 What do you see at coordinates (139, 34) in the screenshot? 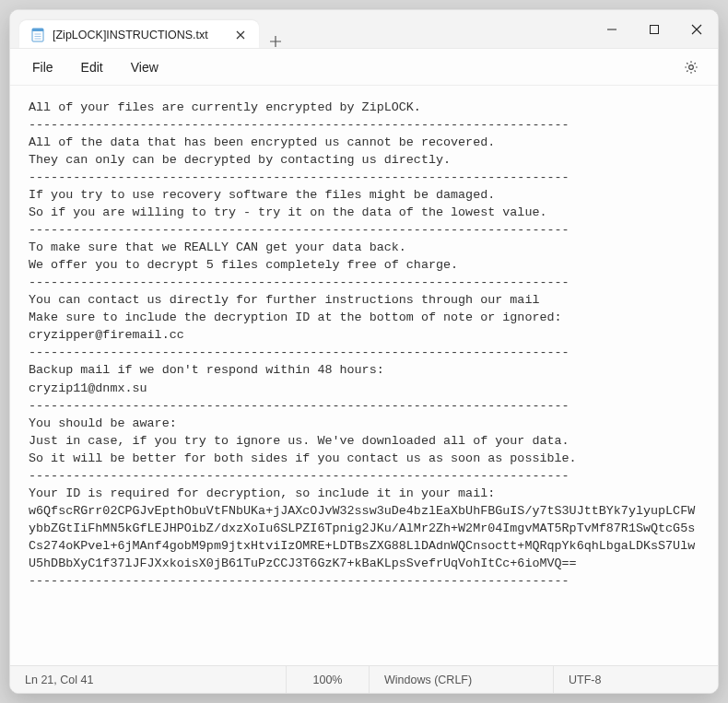
I see `tab-active: [ZipLOCK]INSTRUCTIONS.txt` at bounding box center [139, 34].